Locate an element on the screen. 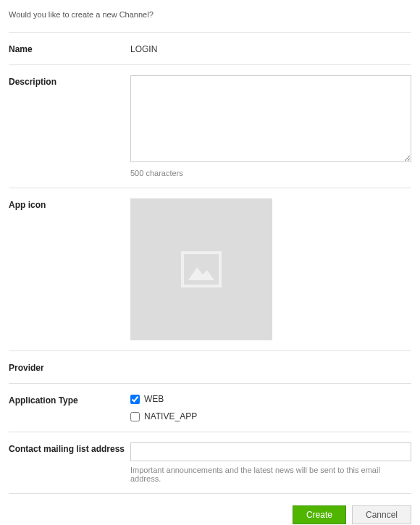 The width and height of the screenshot is (420, 525). app-type-native-checkbox is located at coordinates (135, 417).